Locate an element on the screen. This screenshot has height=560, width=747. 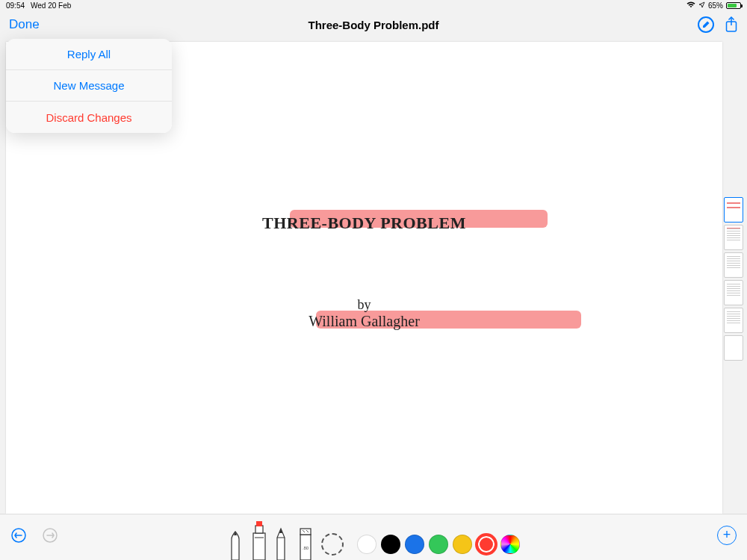
redo-button is located at coordinates (50, 535).